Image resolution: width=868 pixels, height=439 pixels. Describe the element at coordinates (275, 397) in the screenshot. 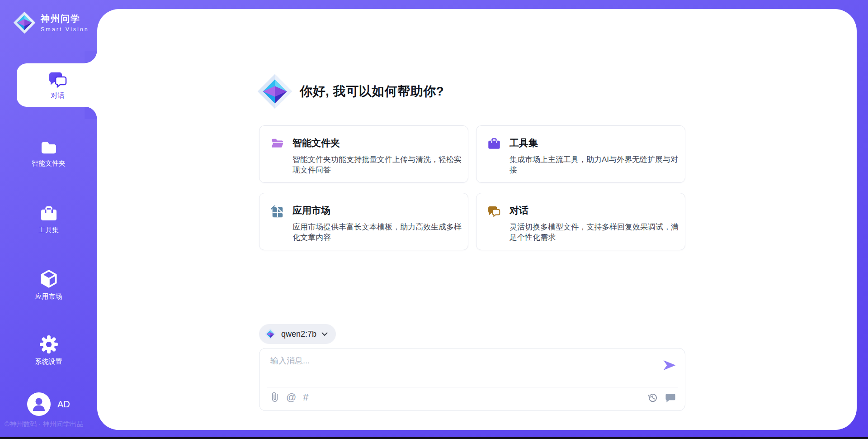

I see `attachment-icon` at that location.